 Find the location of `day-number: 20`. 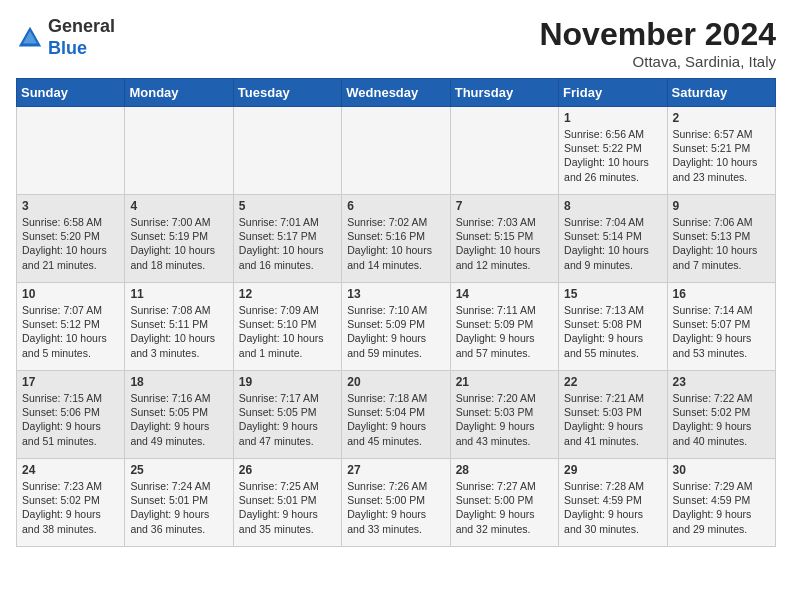

day-number: 20 is located at coordinates (396, 382).